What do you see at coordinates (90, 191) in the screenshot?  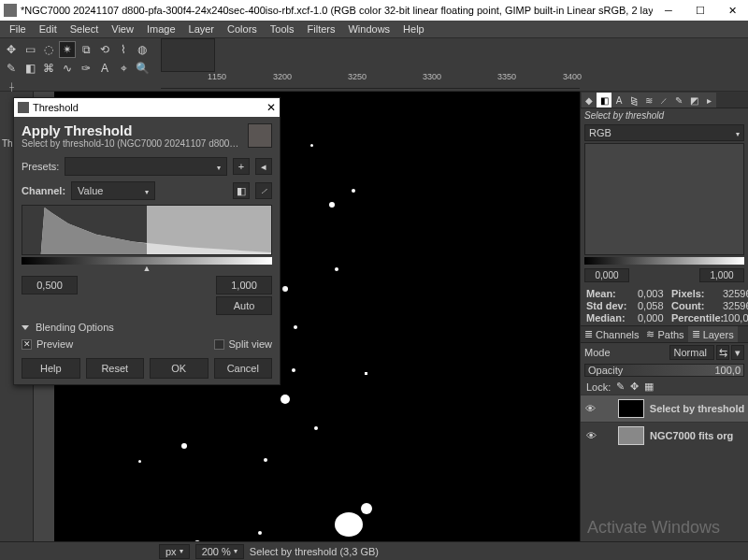 I see `channel-value: Value` at bounding box center [90, 191].